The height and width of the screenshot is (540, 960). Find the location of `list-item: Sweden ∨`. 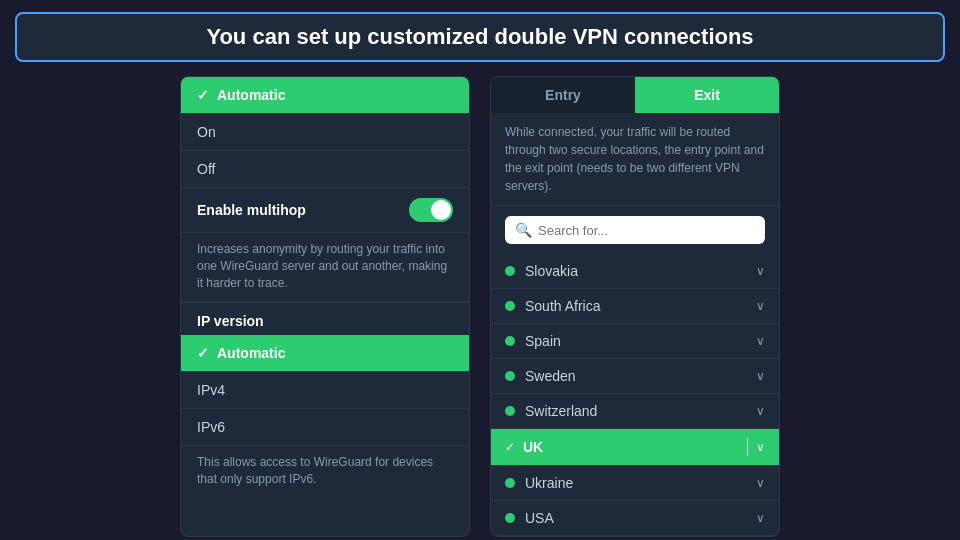

list-item: Sweden ∨ is located at coordinates (635, 376).